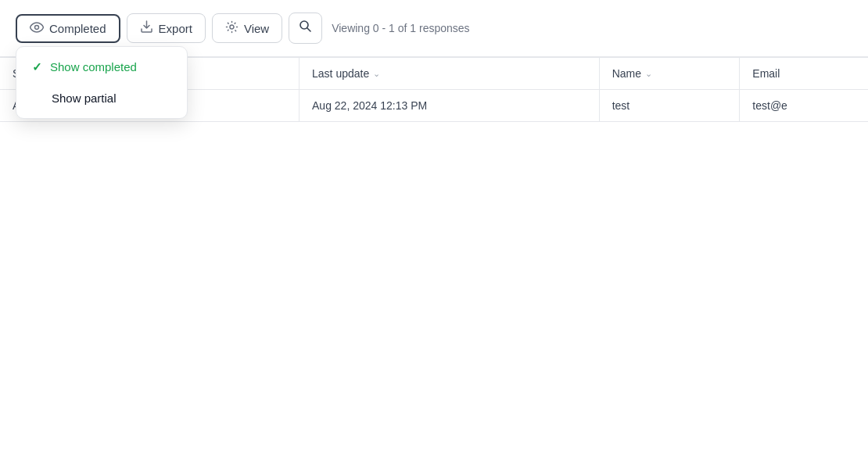  I want to click on show-completed-label: Show completed, so click(94, 67).